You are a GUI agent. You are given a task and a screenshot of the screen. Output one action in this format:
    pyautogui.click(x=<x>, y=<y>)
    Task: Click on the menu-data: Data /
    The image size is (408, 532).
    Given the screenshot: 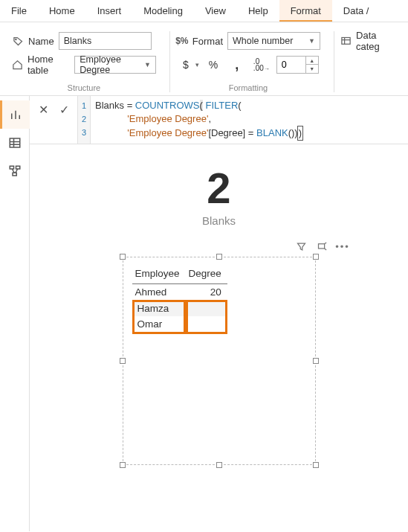 What is the action you would take?
    pyautogui.click(x=357, y=10)
    